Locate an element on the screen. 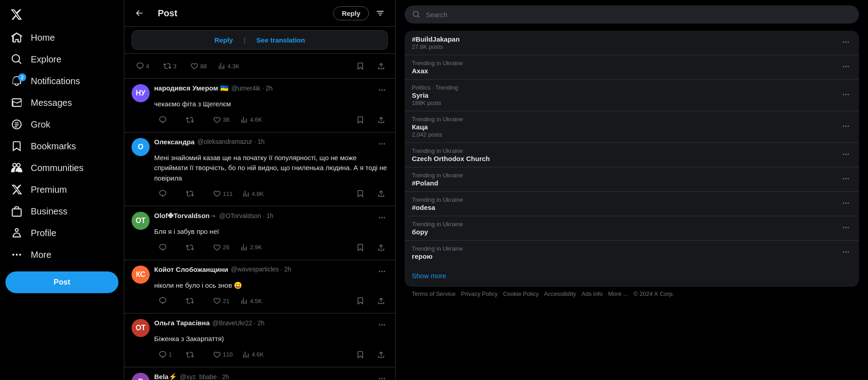  sidebar-item-grok: Grok is located at coordinates (62, 124).